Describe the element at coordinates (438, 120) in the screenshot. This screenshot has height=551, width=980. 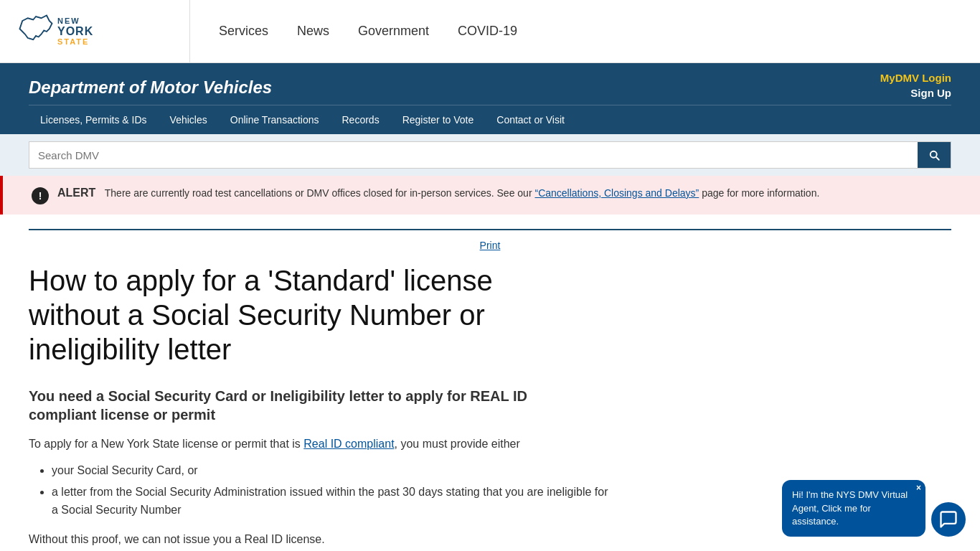
I see `nav-register-vote: Register to Vote` at that location.